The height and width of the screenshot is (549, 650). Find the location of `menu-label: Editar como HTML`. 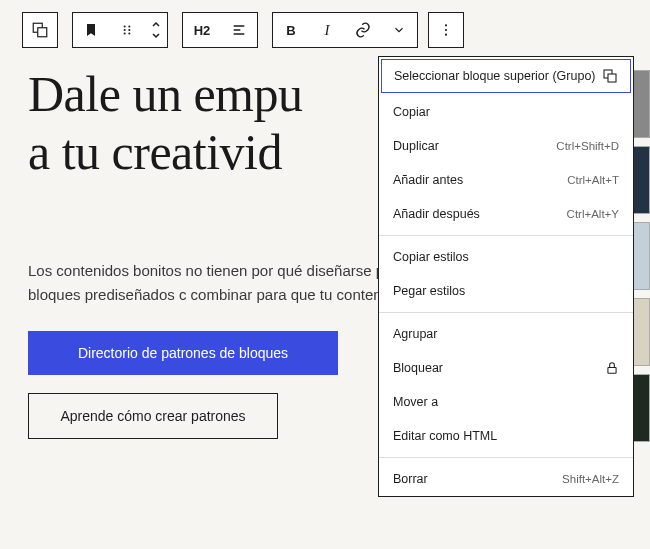

menu-label: Editar como HTML is located at coordinates (445, 436).